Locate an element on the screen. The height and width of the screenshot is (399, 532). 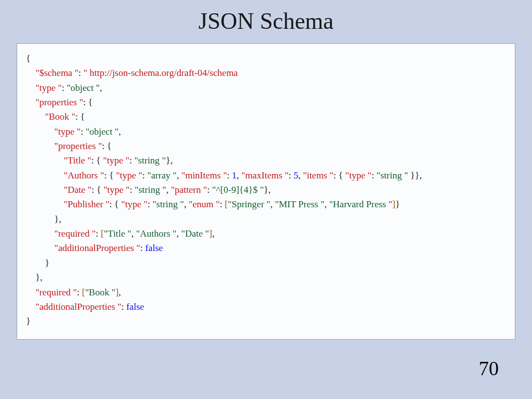
page-number: 70 is located at coordinates (489, 369).